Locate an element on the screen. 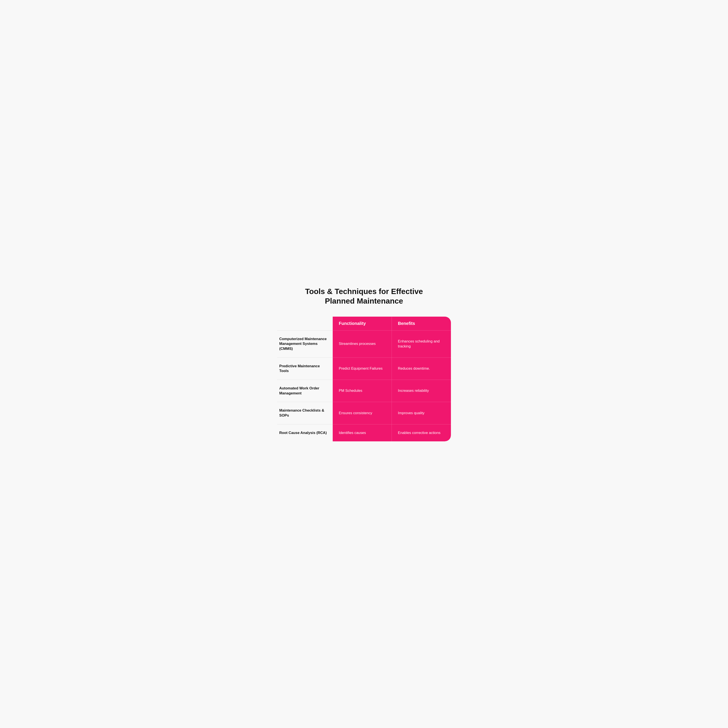 The height and width of the screenshot is (728, 728). header-functionality: Functionality is located at coordinates (362, 323).